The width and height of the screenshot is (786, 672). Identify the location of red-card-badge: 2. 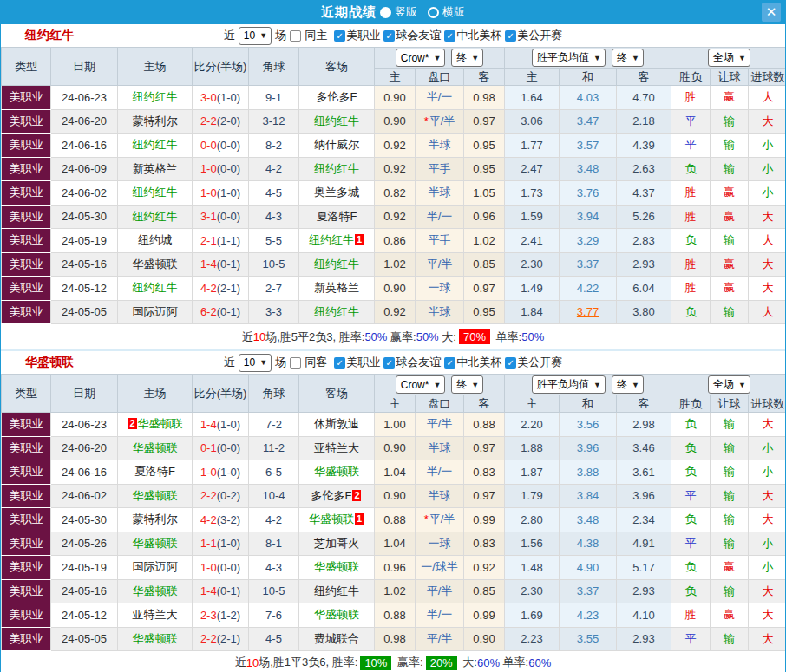
(357, 496).